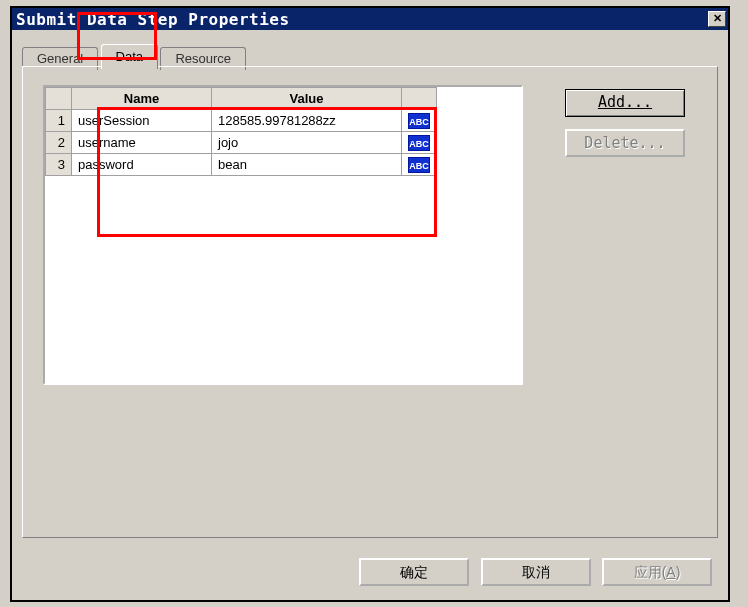  Describe the element at coordinates (242, 121) in the screenshot. I see `table-row: 1 userSession 128585.99781288zz ABC` at that location.